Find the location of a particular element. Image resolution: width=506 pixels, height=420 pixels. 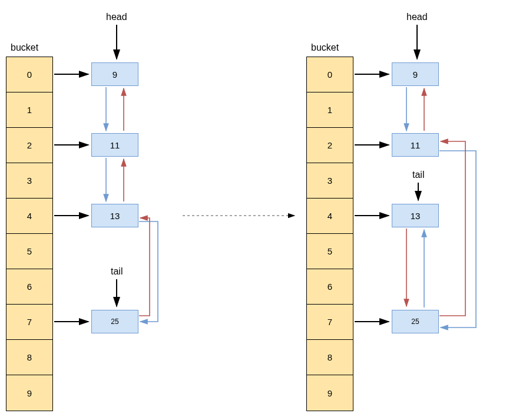

node-left-9: 9 is located at coordinates (115, 74).